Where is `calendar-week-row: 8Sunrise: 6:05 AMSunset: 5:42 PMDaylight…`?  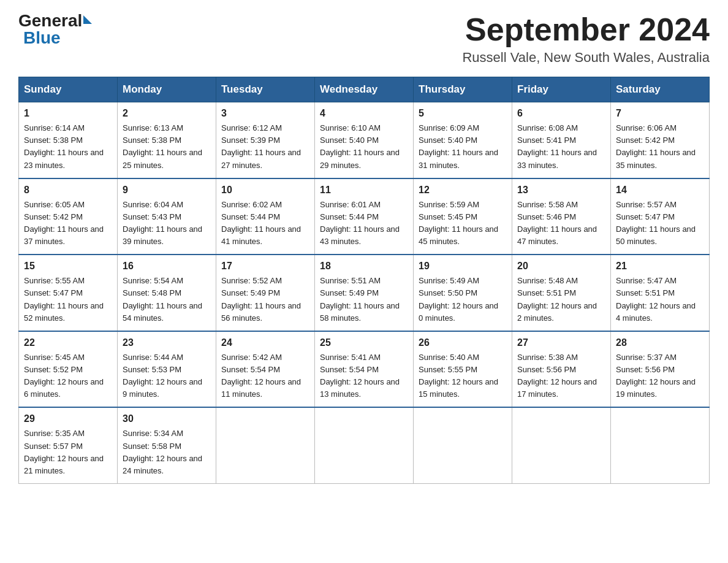
calendar-week-row: 8Sunrise: 6:05 AMSunset: 5:42 PMDaylight… is located at coordinates (364, 217).